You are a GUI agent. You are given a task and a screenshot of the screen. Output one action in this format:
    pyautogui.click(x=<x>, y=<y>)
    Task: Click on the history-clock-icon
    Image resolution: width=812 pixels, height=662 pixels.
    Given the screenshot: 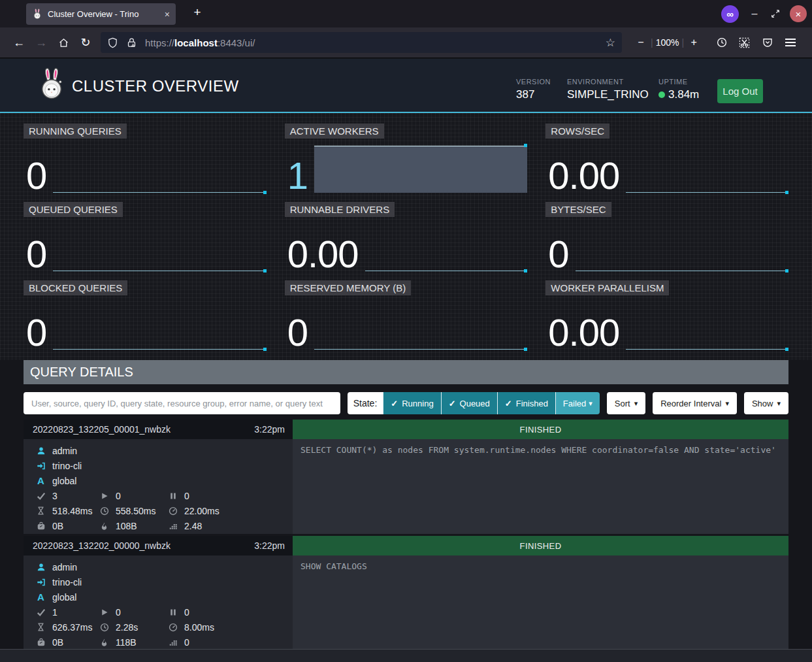 What is the action you would take?
    pyautogui.click(x=721, y=42)
    